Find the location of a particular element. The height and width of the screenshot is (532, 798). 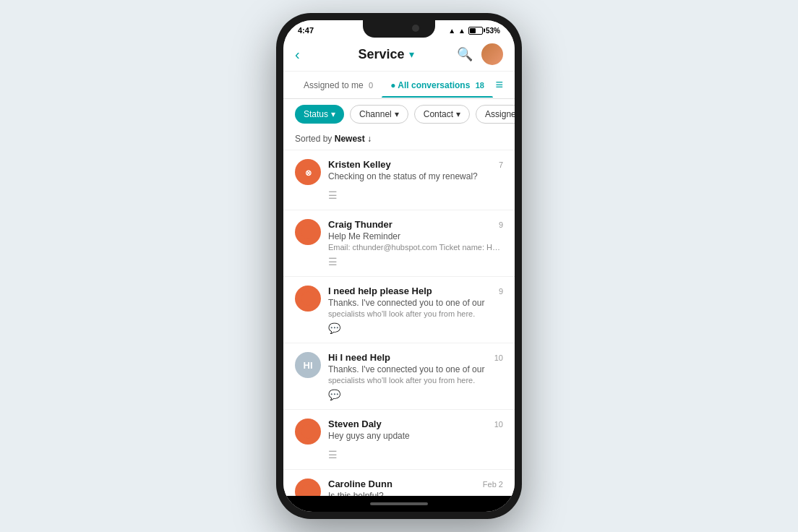

conversation-item-4: HI Hi I need Help 10 Thanks. I've connec… is located at coordinates (399, 377).